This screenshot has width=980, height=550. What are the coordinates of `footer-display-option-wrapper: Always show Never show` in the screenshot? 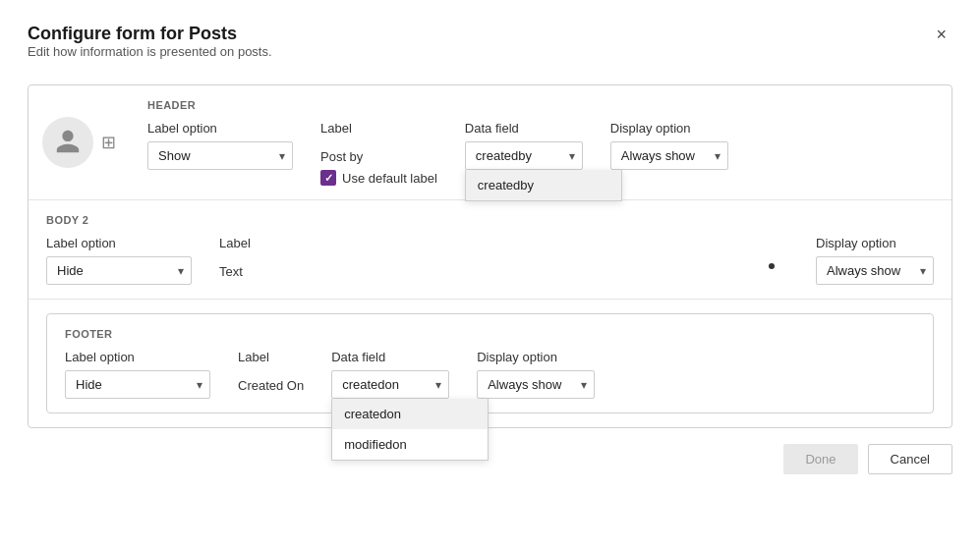 It's located at (536, 385).